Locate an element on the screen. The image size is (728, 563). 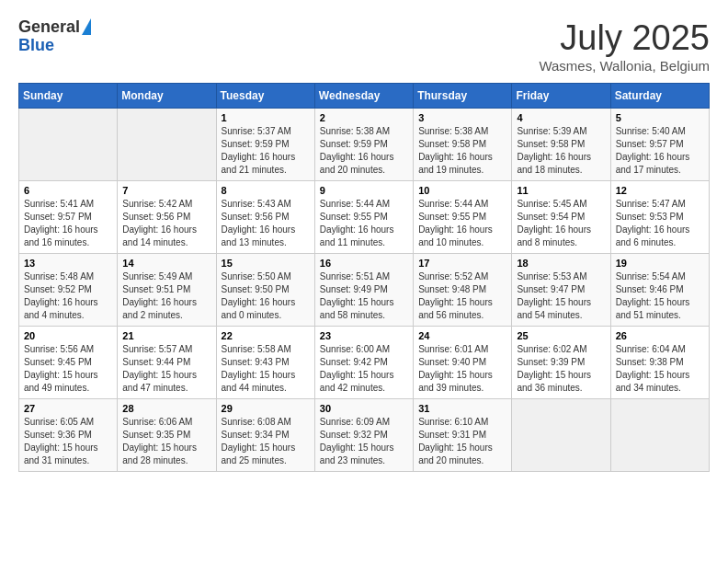
calendar-cell: 19Sunrise: 5:54 AMSunset: 9:46 PMDayligh… is located at coordinates (660, 291).